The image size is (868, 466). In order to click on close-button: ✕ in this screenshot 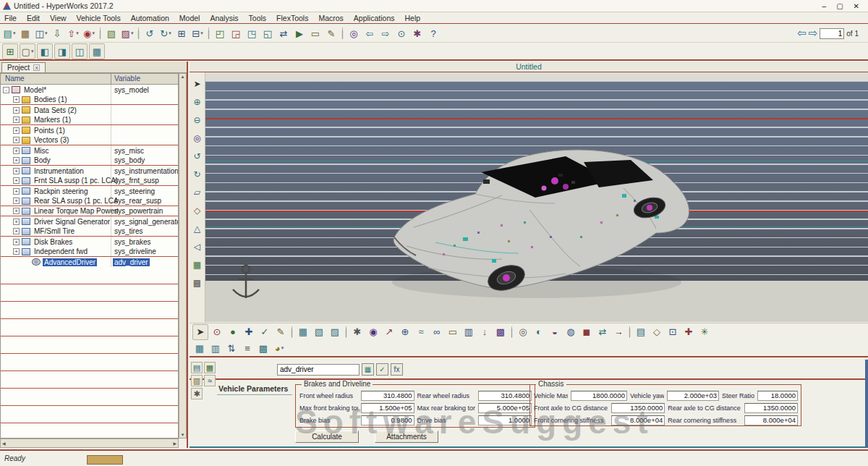, I will do `click(856, 6)`.